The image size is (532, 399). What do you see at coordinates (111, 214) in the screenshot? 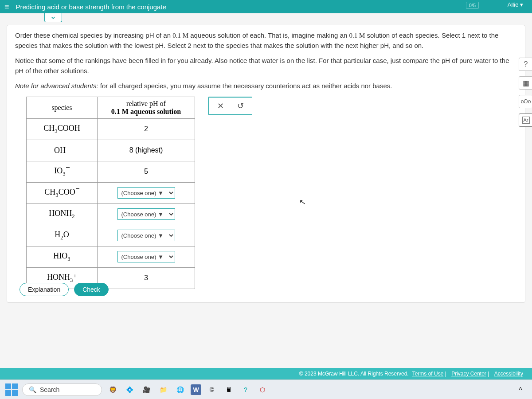
I see `table-row: HONH2(Choose one) ▼` at bounding box center [111, 214].